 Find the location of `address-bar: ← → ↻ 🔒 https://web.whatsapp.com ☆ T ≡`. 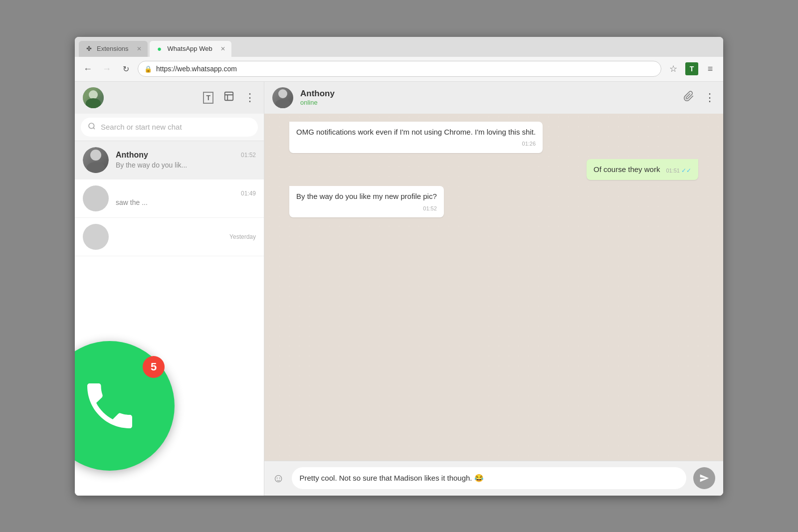

address-bar: ← → ↻ 🔒 https://web.whatsapp.com ☆ T ≡ is located at coordinates (399, 69).